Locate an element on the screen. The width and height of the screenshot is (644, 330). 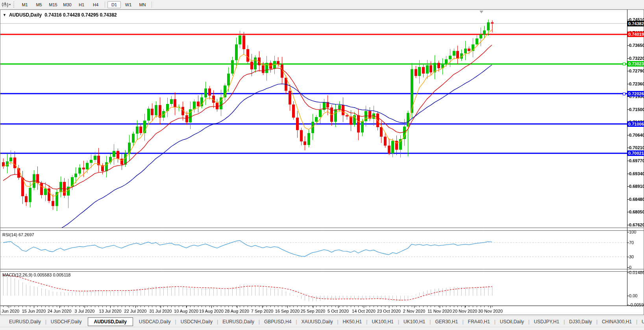
price-axis-label: 0.68480 is located at coordinates (637, 199).